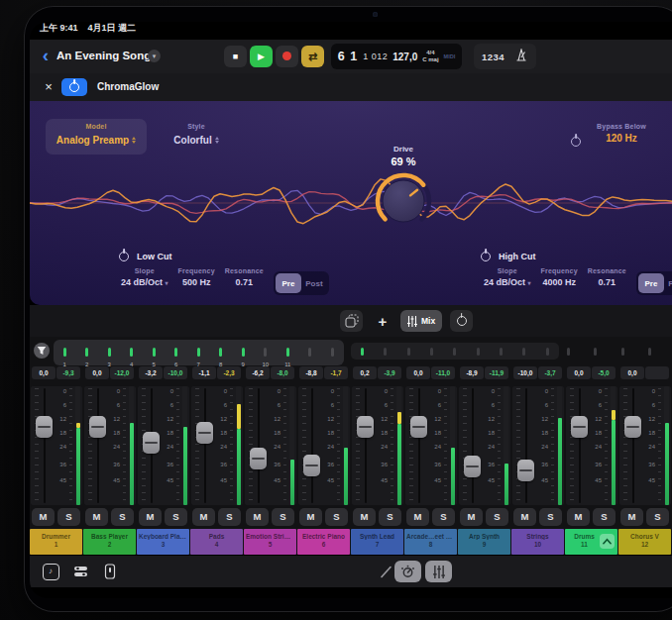 The image size is (672, 620). I want to click on layers-button, so click(351, 321).